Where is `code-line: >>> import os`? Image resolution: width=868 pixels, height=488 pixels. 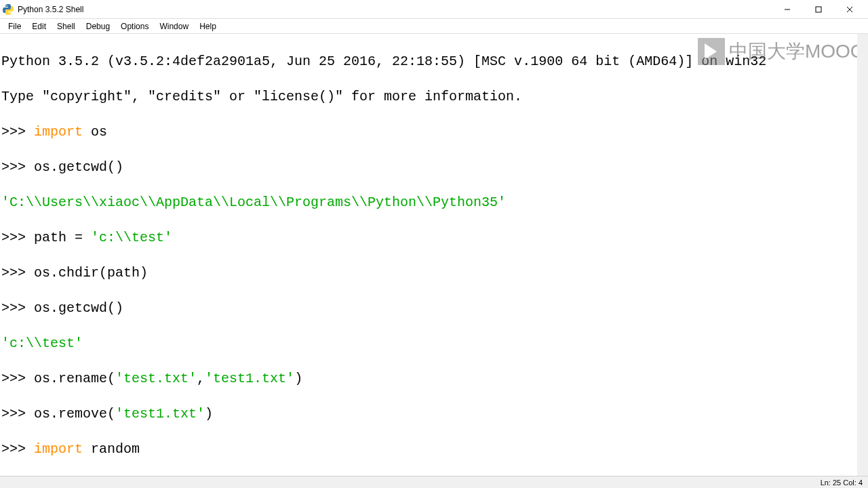 code-line: >>> import os is located at coordinates (434, 132).